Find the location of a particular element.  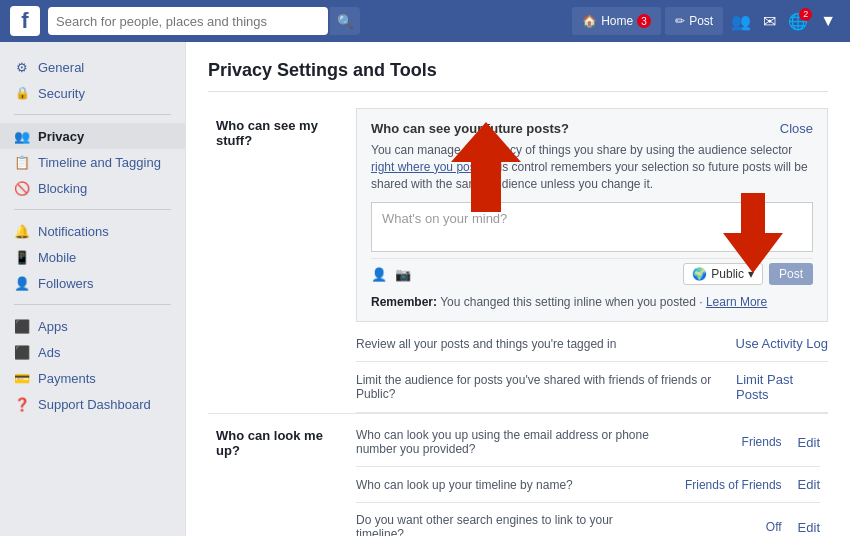

home-label: Home is located at coordinates (617, 21).